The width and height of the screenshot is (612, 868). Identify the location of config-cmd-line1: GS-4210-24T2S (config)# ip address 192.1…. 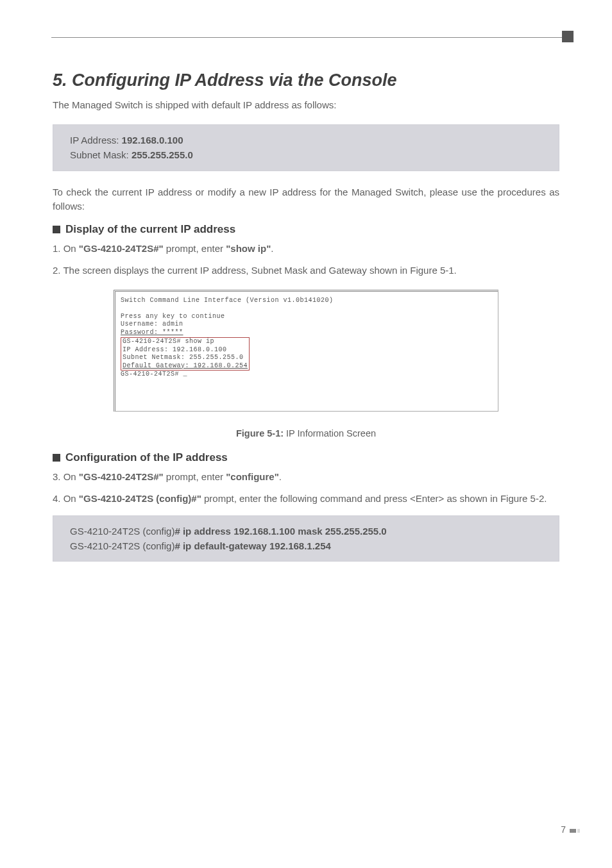
(306, 531).